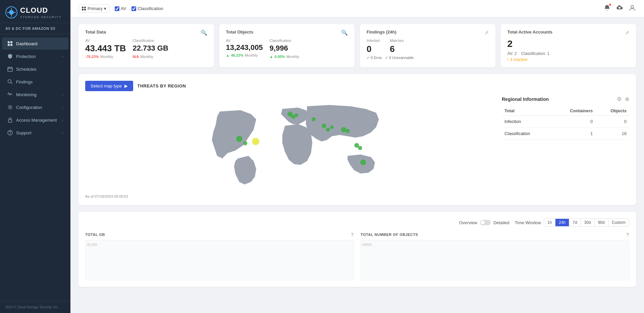  Describe the element at coordinates (428, 46) in the screenshot. I see `findings-card: Findings (24h) ⇗ Infected 0 Matches 6 ✓ …` at that location.